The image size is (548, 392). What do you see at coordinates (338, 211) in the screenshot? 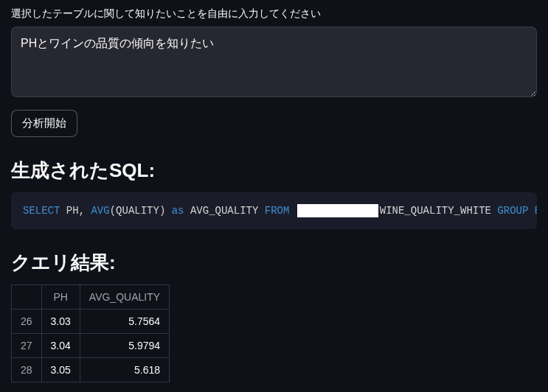
I see `redacted-block` at bounding box center [338, 211].